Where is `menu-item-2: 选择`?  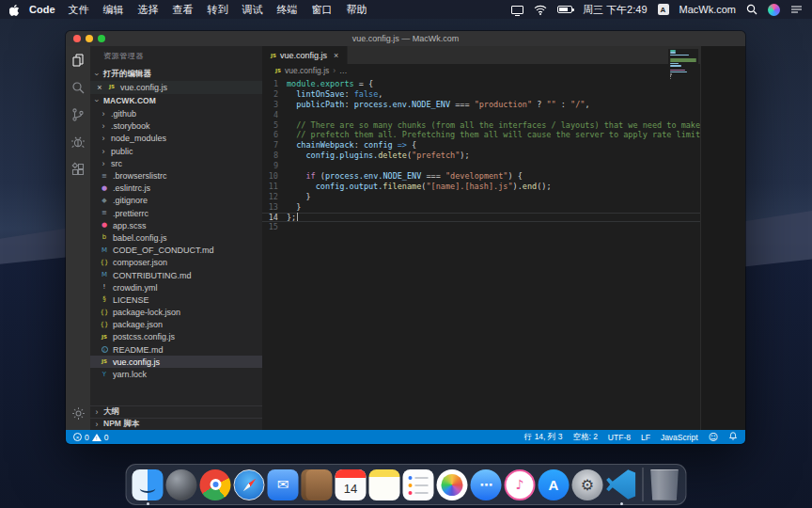
menu-item-2: 选择 is located at coordinates (148, 9).